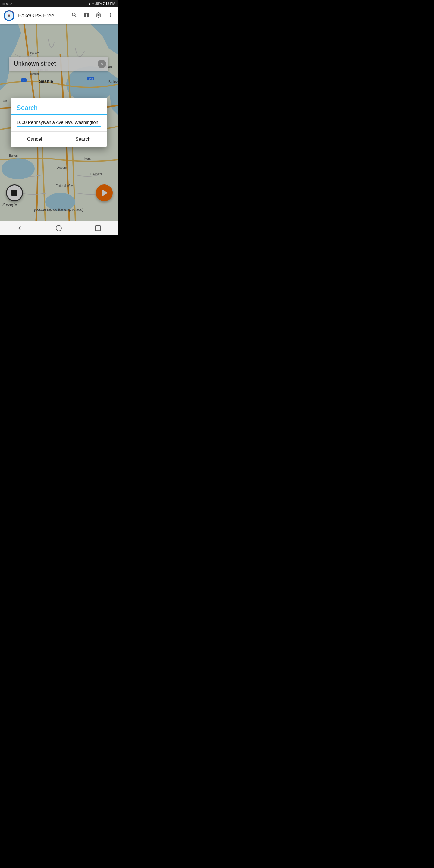 Image resolution: width=434 pixels, height=868 pixels. What do you see at coordinates (9, 16) in the screenshot?
I see `app-logo` at bounding box center [9, 16].